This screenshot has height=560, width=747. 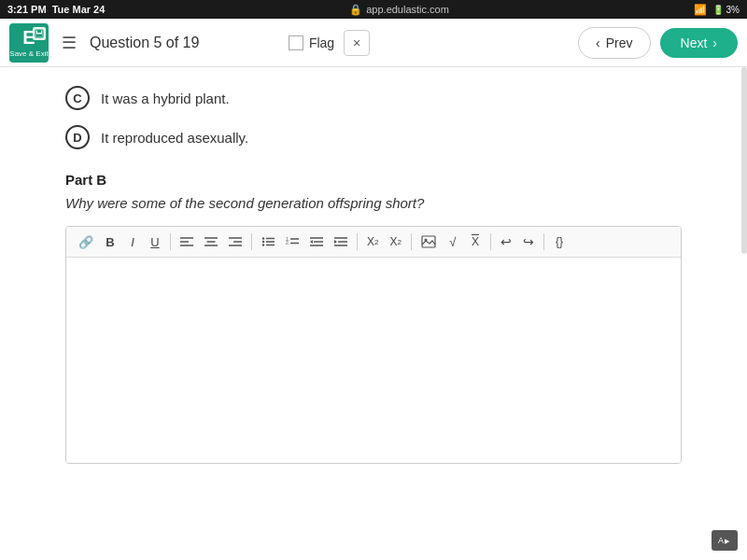 What do you see at coordinates (86, 242) in the screenshot?
I see `toolbar-link-button: 🔗` at bounding box center [86, 242].